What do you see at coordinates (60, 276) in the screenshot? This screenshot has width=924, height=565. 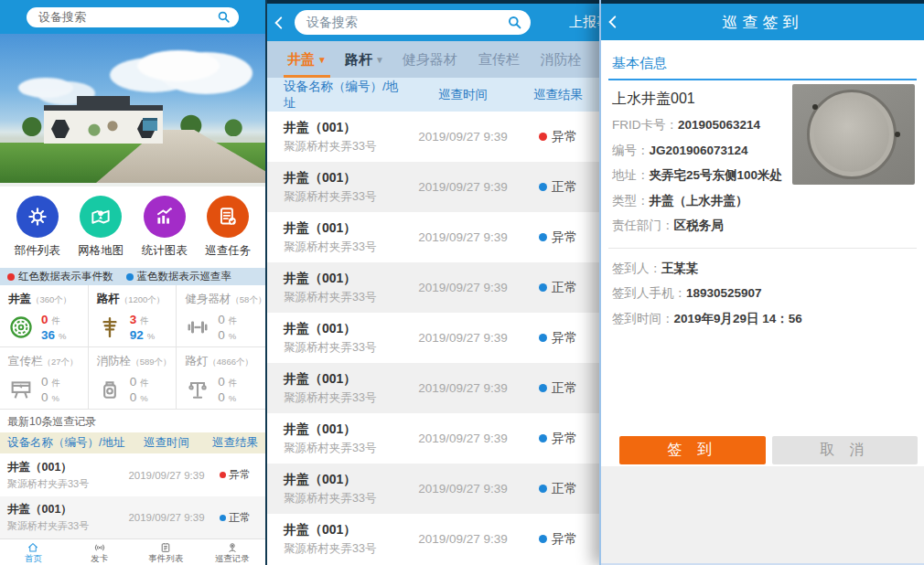 I see `legend-item: 红色数据表示事件数` at bounding box center [60, 276].